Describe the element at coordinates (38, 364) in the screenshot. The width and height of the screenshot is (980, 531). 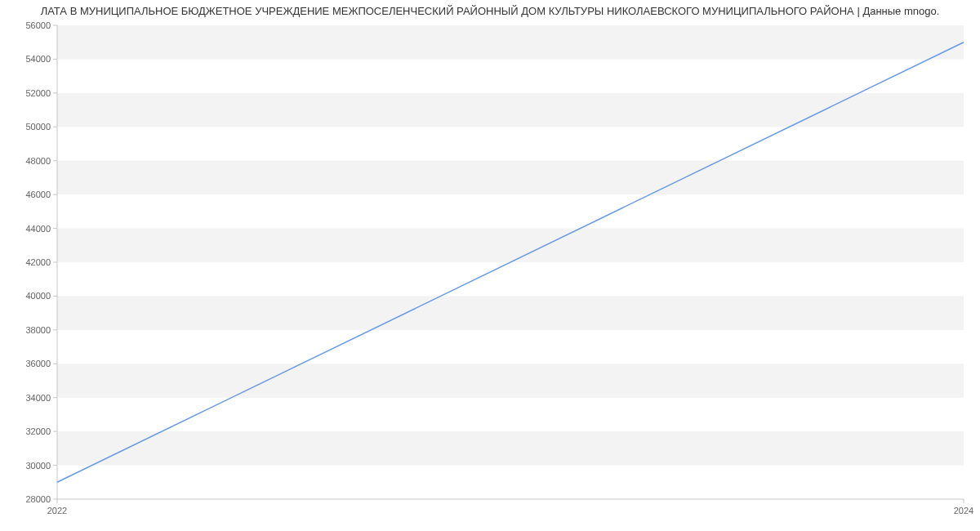
I see `svg-text: 36000` at that location.